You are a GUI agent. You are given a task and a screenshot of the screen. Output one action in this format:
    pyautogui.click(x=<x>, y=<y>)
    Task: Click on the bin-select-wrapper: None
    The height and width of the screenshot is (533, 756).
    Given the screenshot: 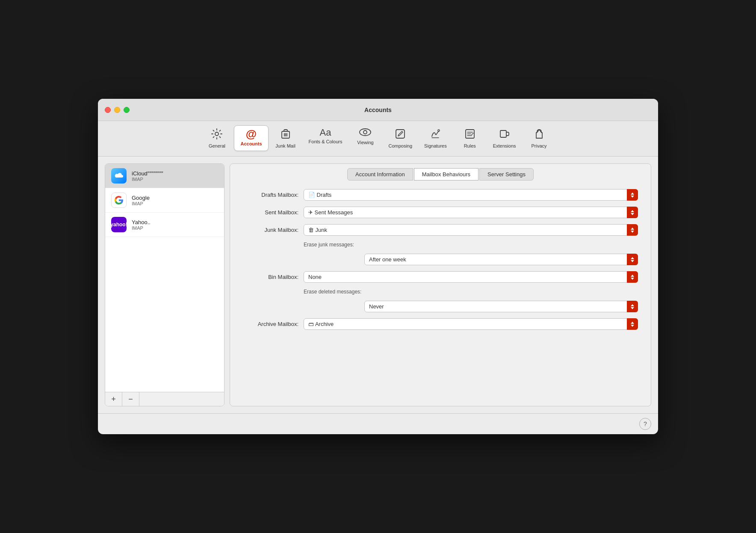 What is the action you would take?
    pyautogui.click(x=471, y=277)
    